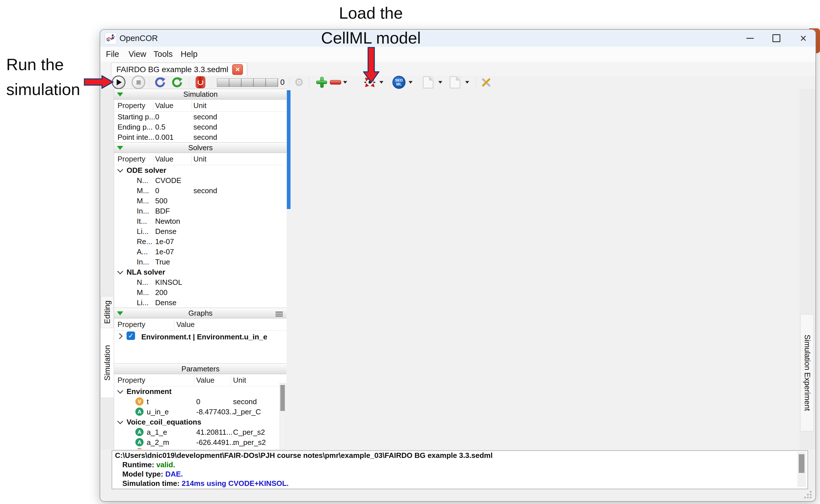  Describe the element at coordinates (166, 303) in the screenshot. I see `cell-text: Dense` at that location.